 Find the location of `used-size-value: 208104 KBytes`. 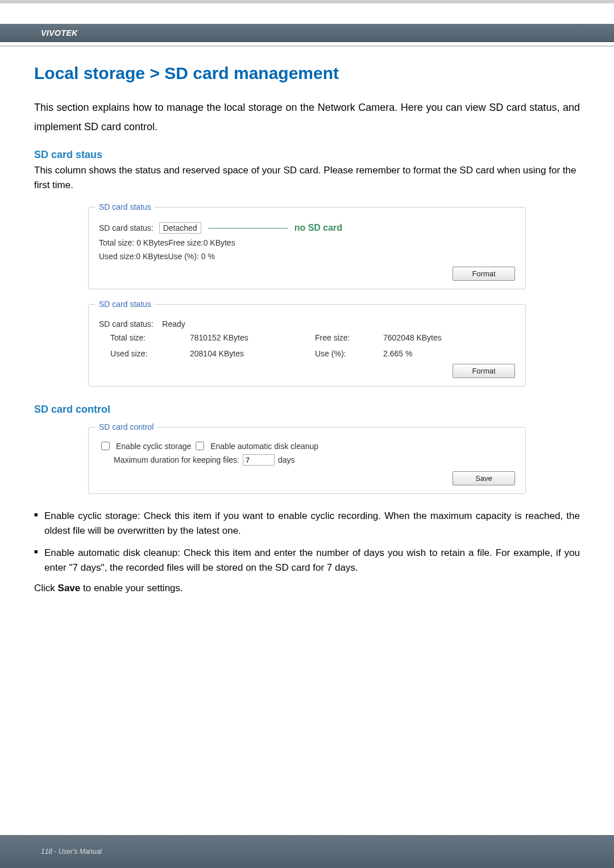

used-size-value: 208104 KBytes is located at coordinates (252, 354).